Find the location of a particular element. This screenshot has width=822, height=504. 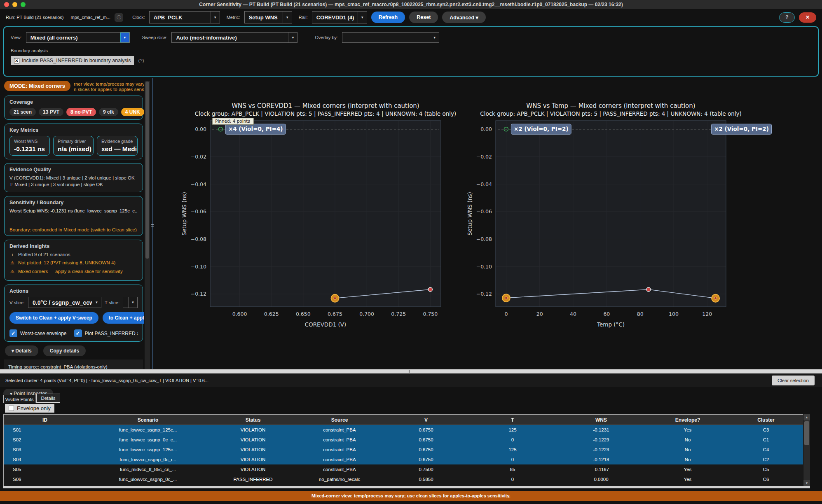

boundary-warning: Boundary: confounded in Mixed mode (swit… is located at coordinates (73, 230).